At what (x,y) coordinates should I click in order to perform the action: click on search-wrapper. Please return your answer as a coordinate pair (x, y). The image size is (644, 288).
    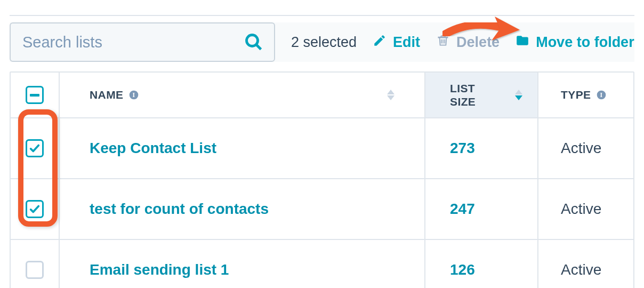
    Looking at the image, I should click on (142, 42).